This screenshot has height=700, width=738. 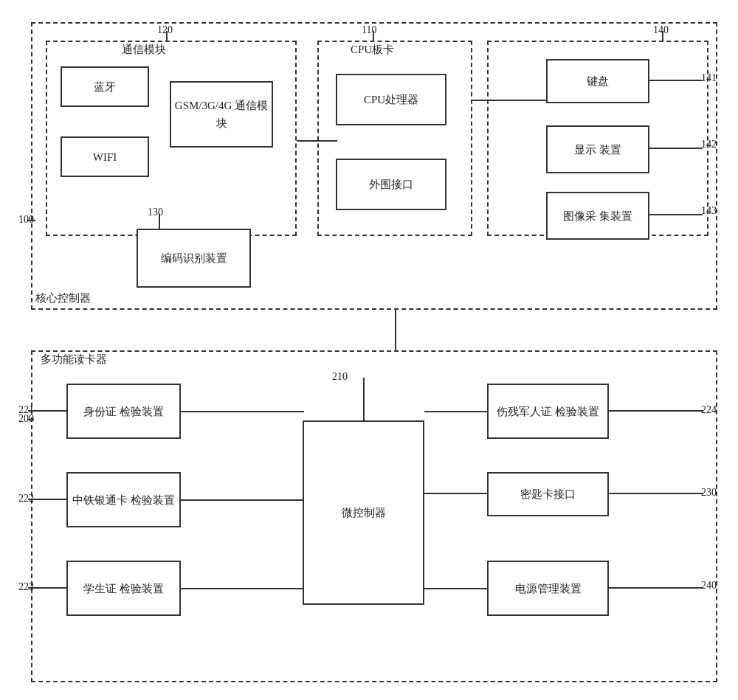 What do you see at coordinates (221, 114) in the screenshot?
I see `label-gsm: GSM/3G/4G 通信模块` at bounding box center [221, 114].